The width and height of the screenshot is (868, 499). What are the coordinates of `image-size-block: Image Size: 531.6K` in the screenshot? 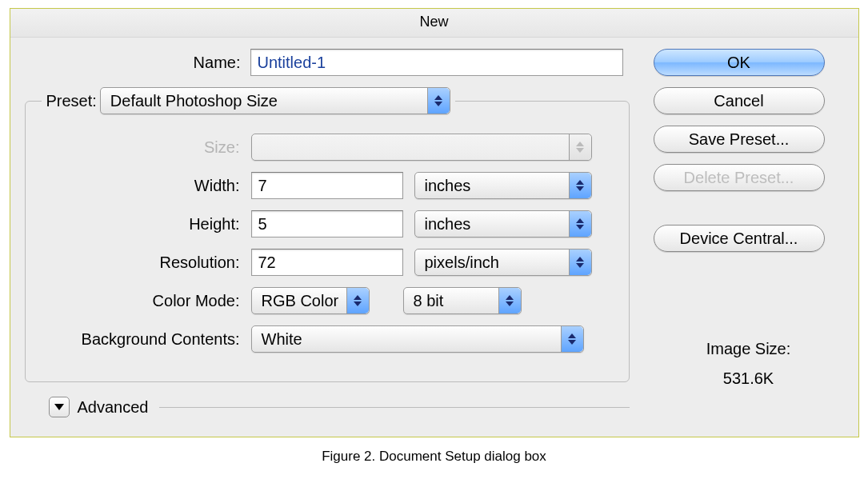 It's located at (749, 364).